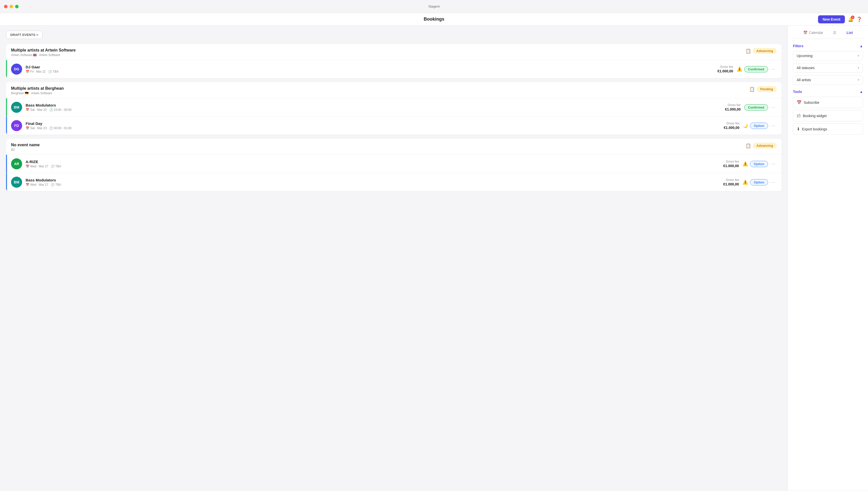  Describe the element at coordinates (24, 35) in the screenshot. I see `draft-events-banner: DRAFT EVENTS >` at that location.